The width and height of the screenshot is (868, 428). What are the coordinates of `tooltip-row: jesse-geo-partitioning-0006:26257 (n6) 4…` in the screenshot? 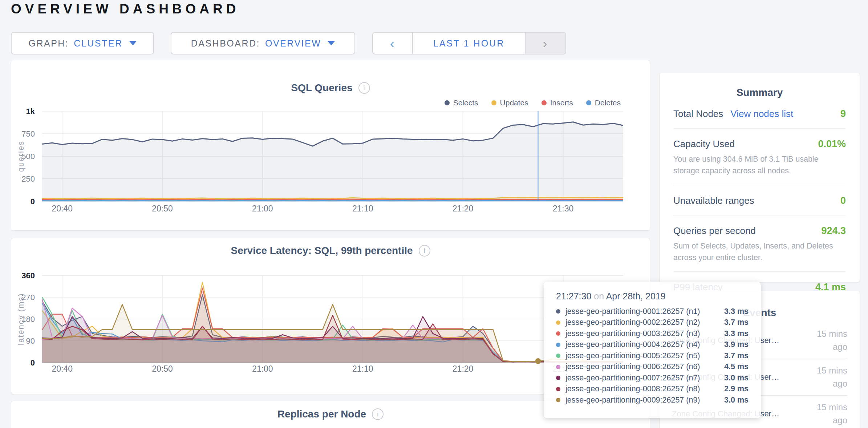 It's located at (652, 367).